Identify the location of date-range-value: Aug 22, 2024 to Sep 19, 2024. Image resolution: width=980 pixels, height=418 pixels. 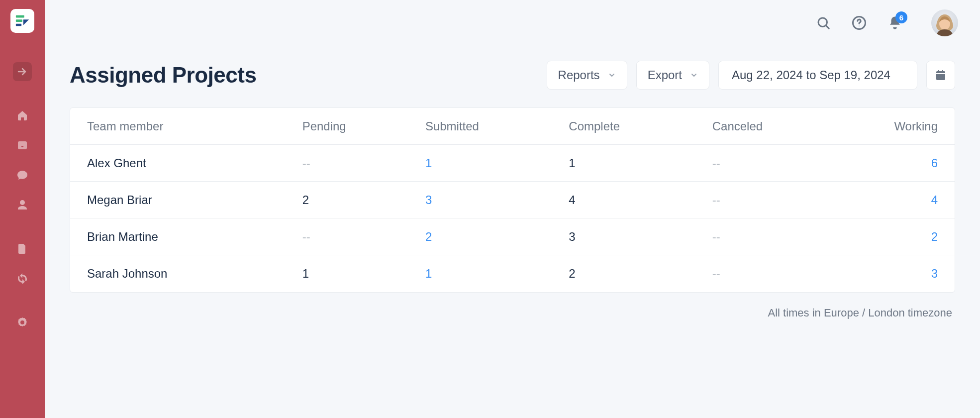
(811, 75).